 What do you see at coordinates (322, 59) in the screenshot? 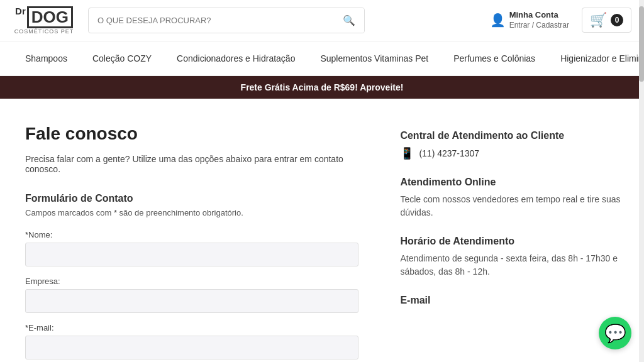
I see `main-nav: Shampoos Coleção COZY Condicionadores e …` at bounding box center [322, 59].